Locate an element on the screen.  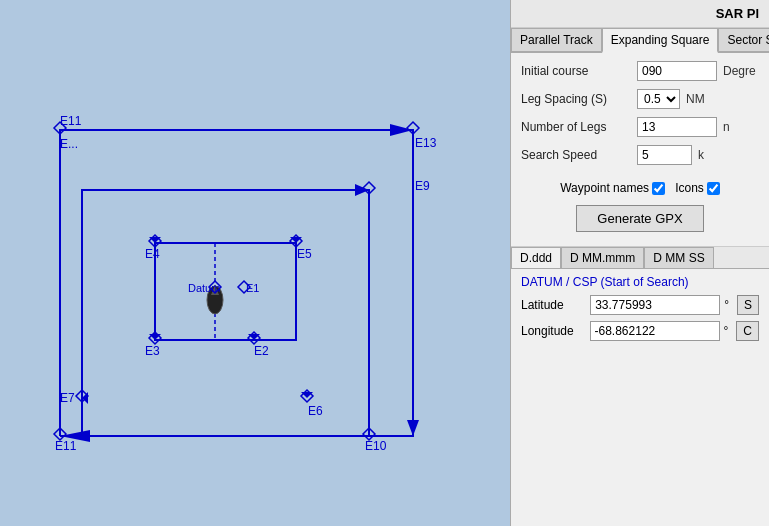
search-speed-label: Search Speed is located at coordinates (576, 155).